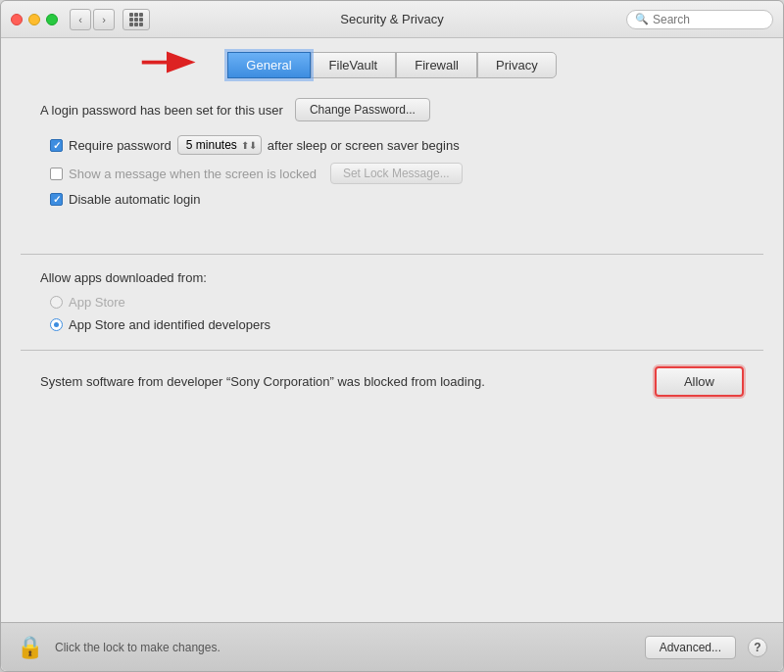 The height and width of the screenshot is (672, 784). I want to click on allow-apps-heading: Allow apps downloaded from:, so click(392, 278).